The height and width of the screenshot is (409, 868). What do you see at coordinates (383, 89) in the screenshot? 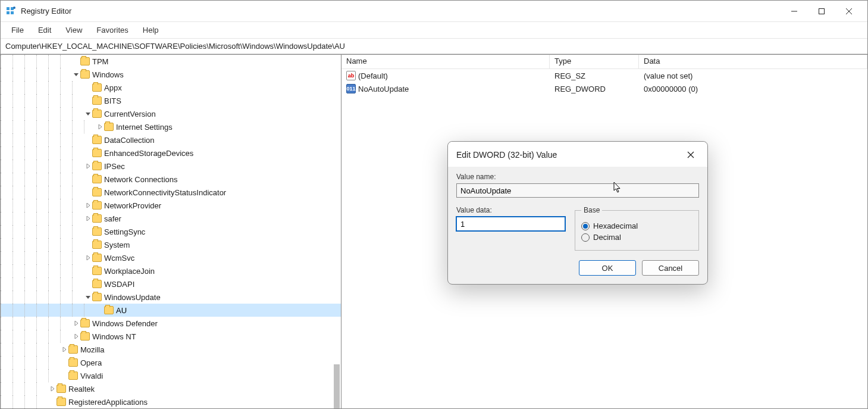
I see `value-name: NoAutoUpdate` at bounding box center [383, 89].